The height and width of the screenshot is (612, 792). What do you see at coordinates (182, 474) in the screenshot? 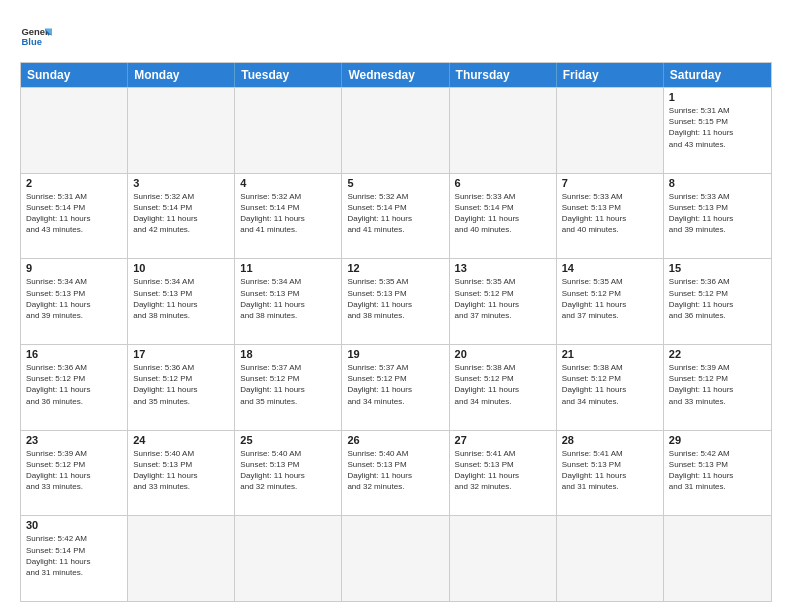
I see `day-cell-24: 24Sunrise: 5:40 AM Sunset: 5:13 PM Dayli…` at bounding box center [182, 474].